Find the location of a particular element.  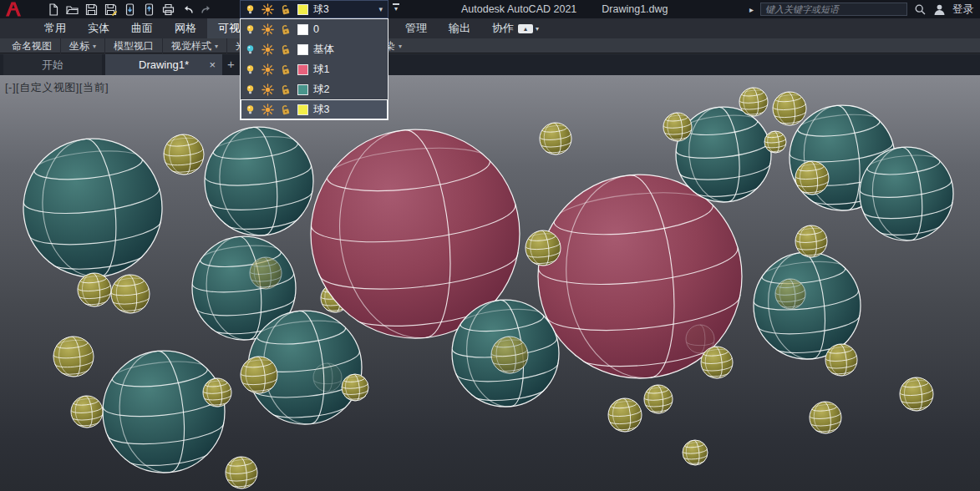

autocad-logo-icon is located at coordinates (13, 9).